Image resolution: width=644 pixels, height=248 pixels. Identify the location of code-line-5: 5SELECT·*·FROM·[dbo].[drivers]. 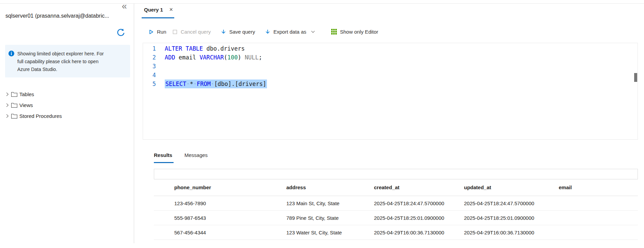
(390, 84).